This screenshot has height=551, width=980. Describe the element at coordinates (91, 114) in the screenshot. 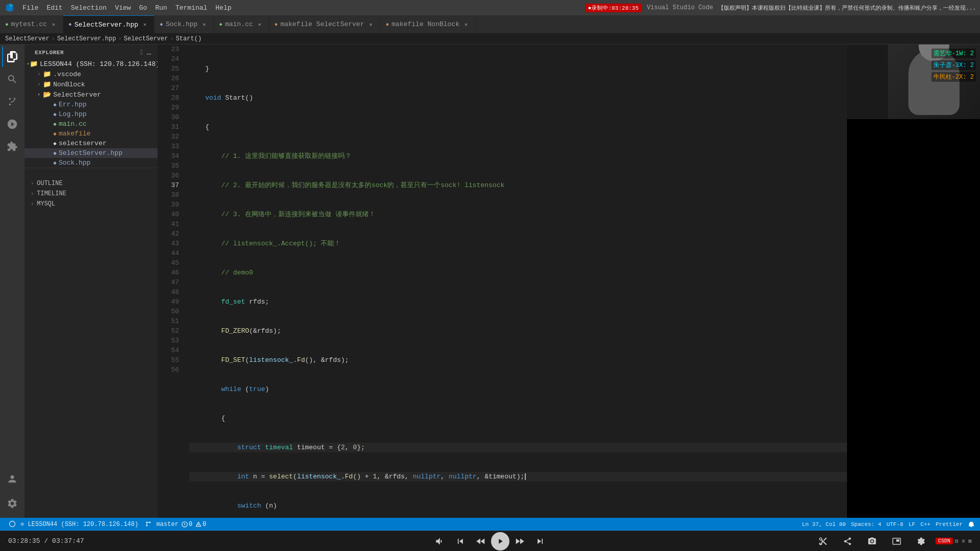

I see `tree-item-log-hpp: ◆ Log.hpp` at that location.